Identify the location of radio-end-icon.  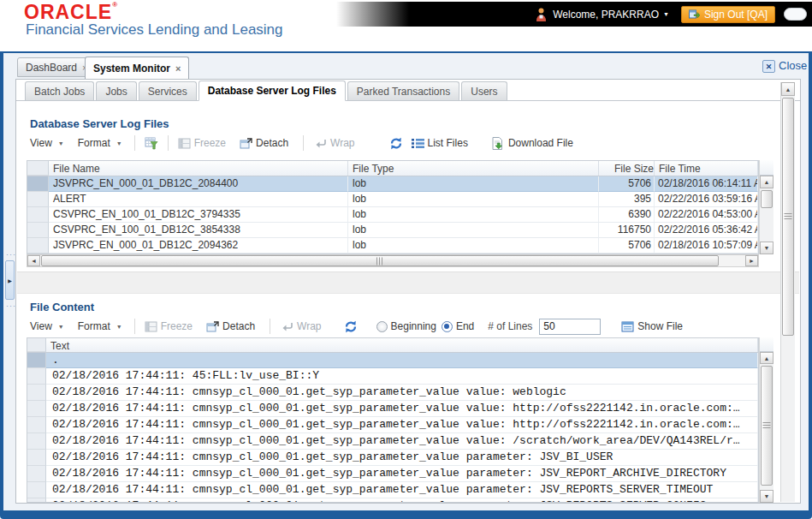
(447, 327).